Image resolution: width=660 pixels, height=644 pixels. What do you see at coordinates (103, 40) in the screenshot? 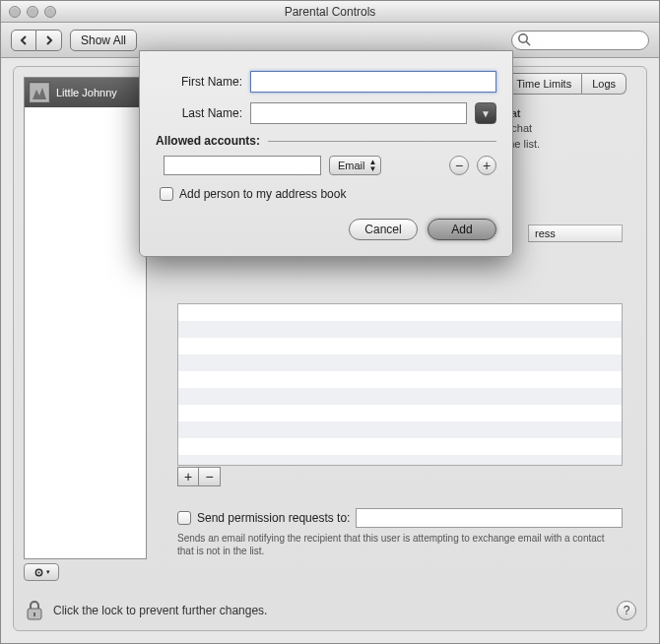
I see `show-all-button: Show All` at bounding box center [103, 40].